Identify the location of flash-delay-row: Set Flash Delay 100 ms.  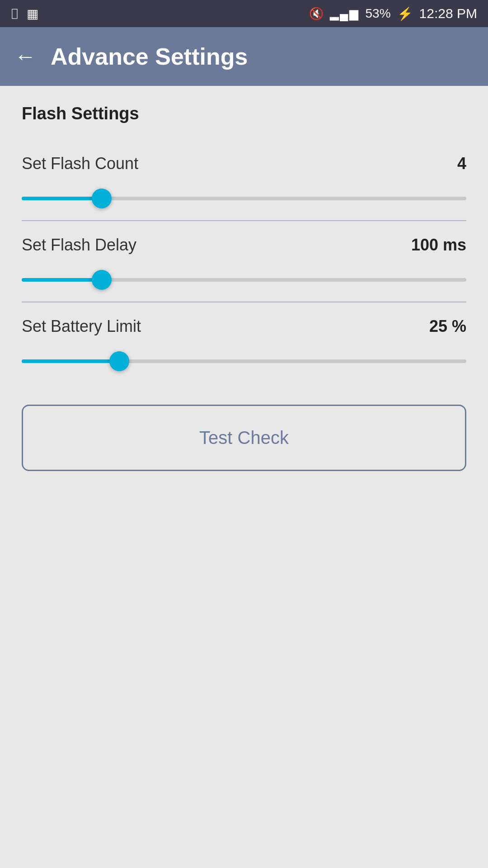
(244, 262).